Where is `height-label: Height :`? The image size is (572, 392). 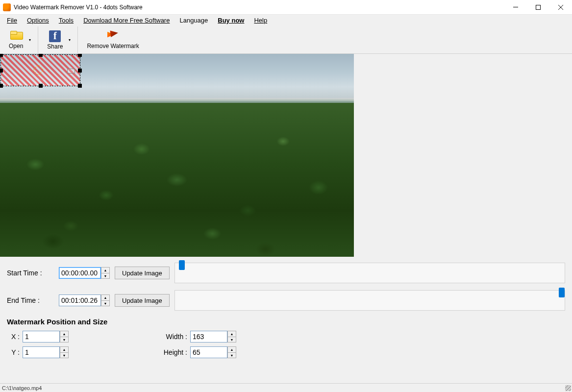
height-label: Height : is located at coordinates (172, 352).